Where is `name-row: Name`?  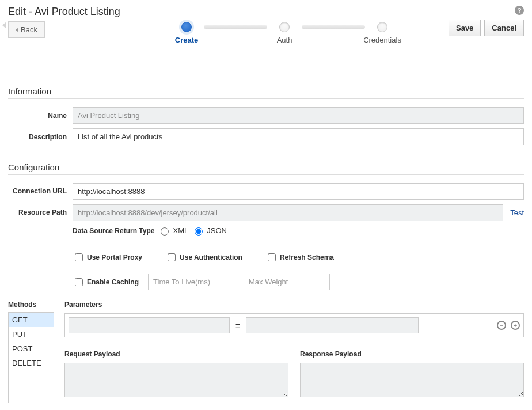
name-row: Name is located at coordinates (266, 115).